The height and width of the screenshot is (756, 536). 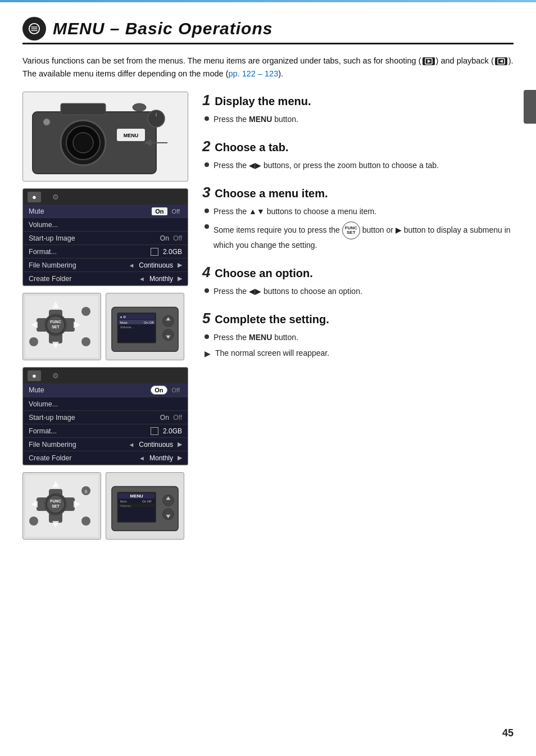 I want to click on side-tab, so click(x=530, y=107).